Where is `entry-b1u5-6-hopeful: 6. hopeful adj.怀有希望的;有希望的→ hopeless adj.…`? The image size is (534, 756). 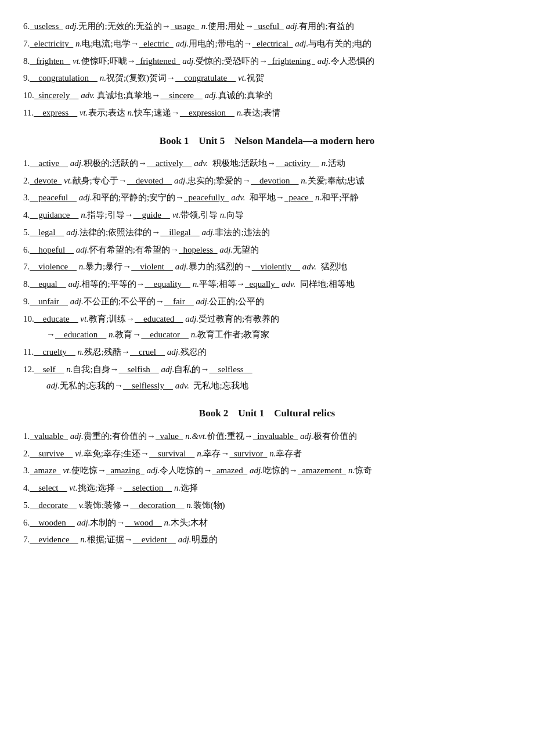
entry-b1u5-6-hopeful: 6. hopeful adj.怀有希望的;有希望的→ hopeless adj.… is located at coordinates (267, 250).